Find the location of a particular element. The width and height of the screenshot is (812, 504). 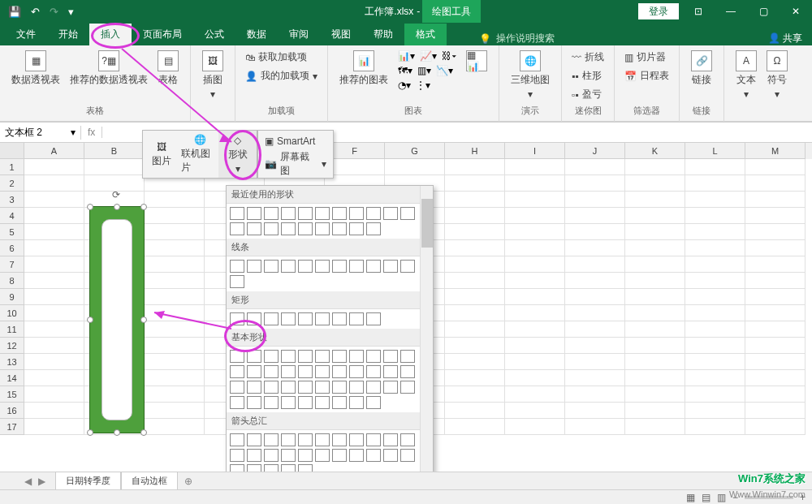

link-button: 🔗链接 is located at coordinates (702, 68).